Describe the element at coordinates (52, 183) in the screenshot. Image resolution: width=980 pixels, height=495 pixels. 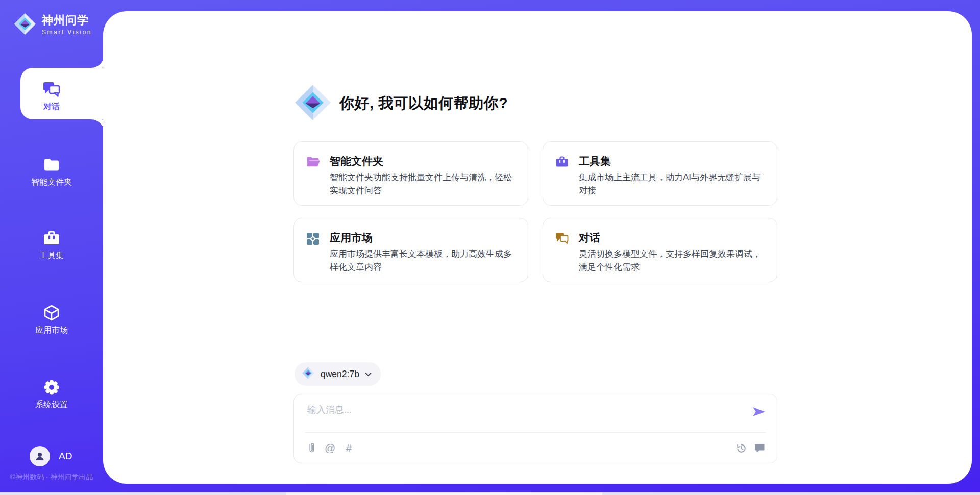
I see `sidebar-item-label: 智能文件夹` at that location.